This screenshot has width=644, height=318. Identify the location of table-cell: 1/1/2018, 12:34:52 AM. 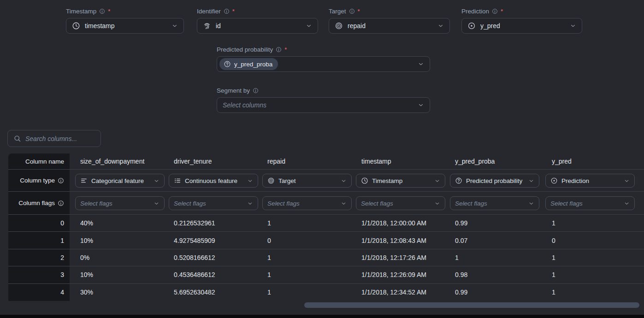
(394, 292).